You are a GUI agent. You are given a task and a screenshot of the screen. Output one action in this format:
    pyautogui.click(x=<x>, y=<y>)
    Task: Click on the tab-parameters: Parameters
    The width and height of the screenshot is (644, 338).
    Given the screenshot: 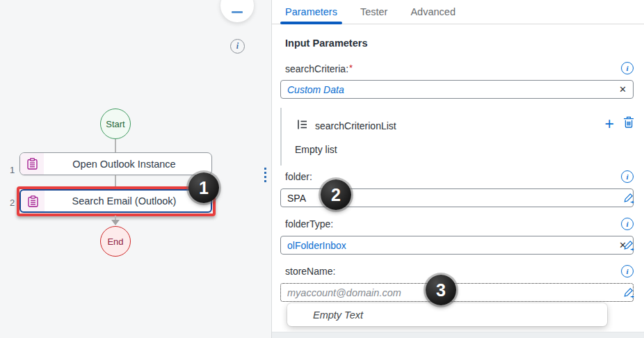 What is the action you would take?
    pyautogui.click(x=312, y=12)
    